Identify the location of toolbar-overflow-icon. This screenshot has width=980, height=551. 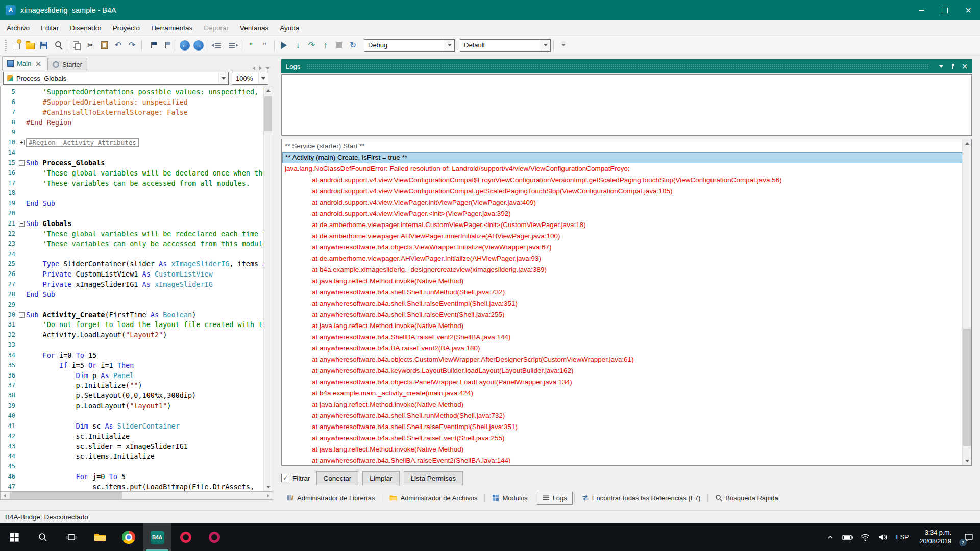
(564, 45).